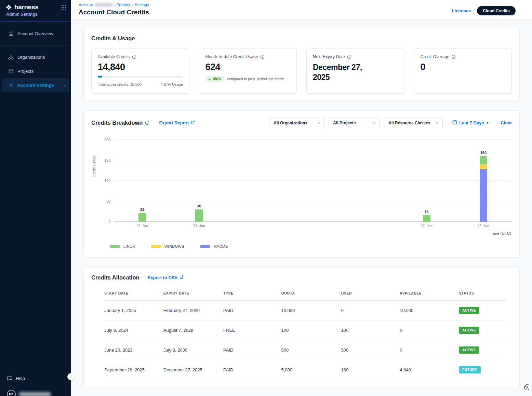  I want to click on legend-item-macos: MACOS, so click(214, 246).